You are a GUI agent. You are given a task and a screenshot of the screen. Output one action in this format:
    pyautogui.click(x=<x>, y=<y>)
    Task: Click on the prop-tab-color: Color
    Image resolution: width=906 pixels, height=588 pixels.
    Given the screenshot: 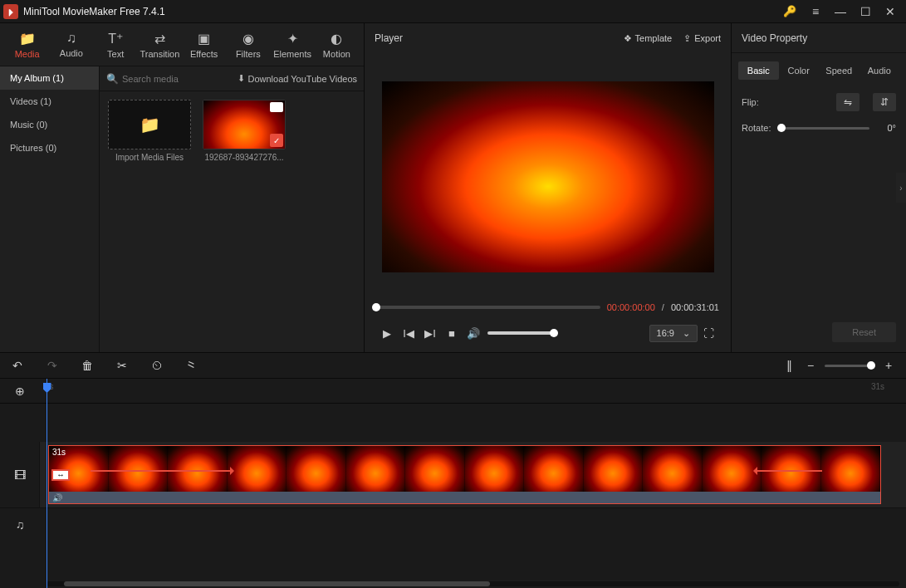 What is the action you would take?
    pyautogui.click(x=799, y=71)
    